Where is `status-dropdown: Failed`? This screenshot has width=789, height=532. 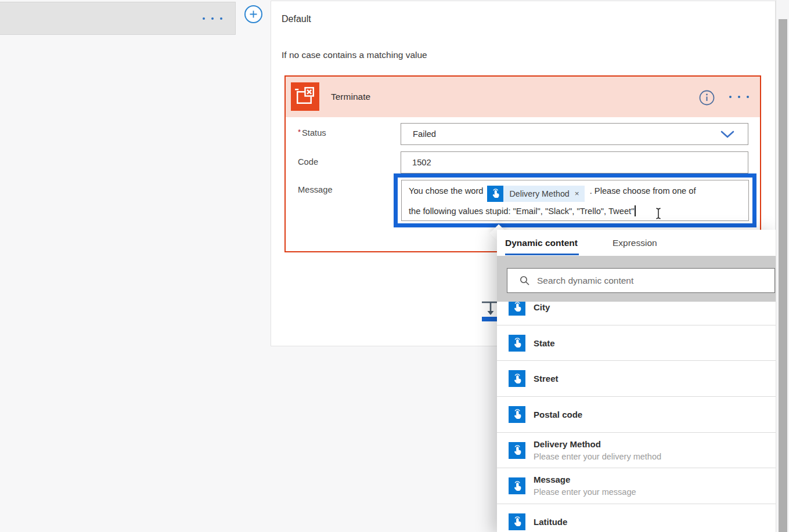 status-dropdown: Failed is located at coordinates (575, 134).